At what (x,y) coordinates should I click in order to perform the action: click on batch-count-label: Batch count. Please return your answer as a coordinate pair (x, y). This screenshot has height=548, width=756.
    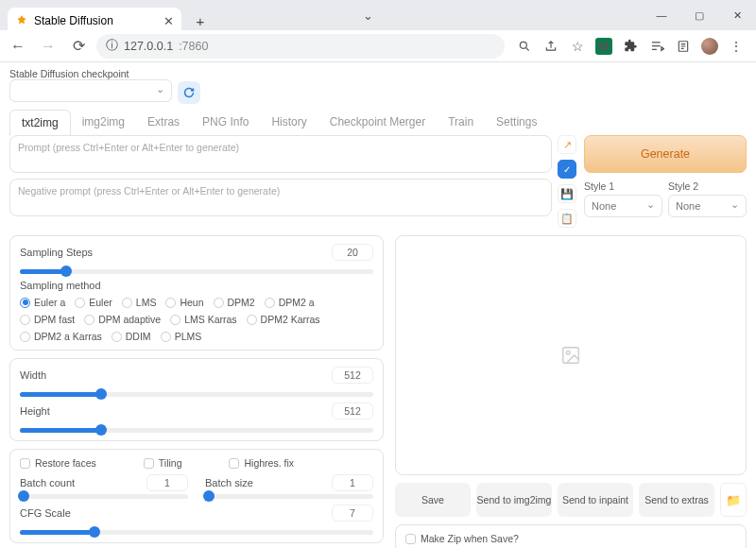
    Looking at the image, I should click on (47, 483).